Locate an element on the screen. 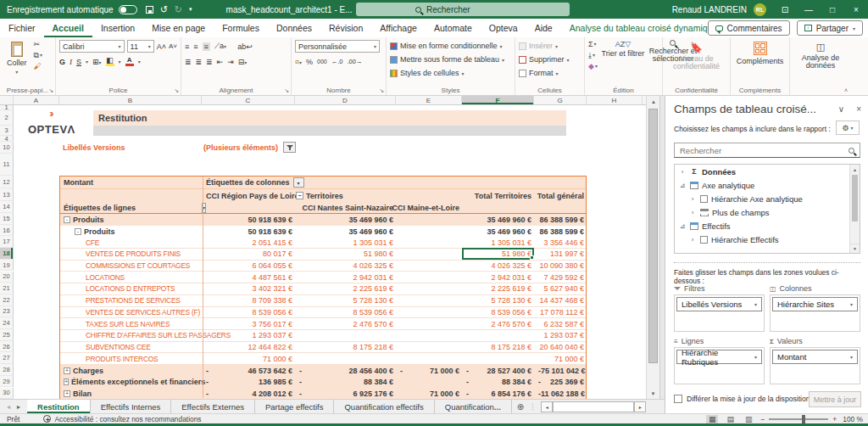 The width and height of the screenshot is (868, 426). panel-close-icon: × is located at coordinates (859, 109).